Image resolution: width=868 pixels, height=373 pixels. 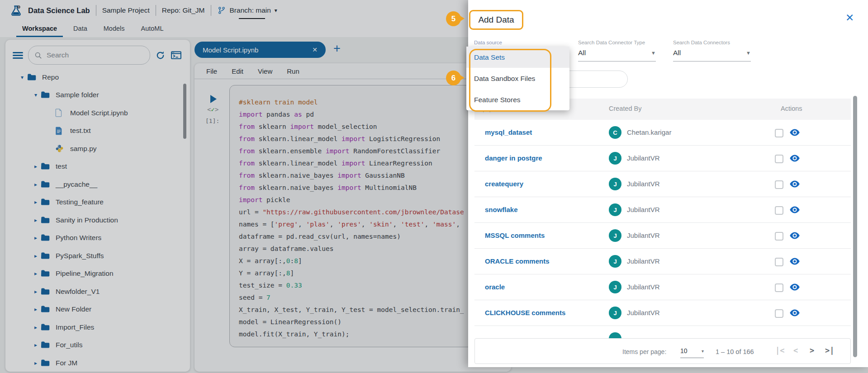 I want to click on items-per-page-select: 10 ▾, so click(x=692, y=353).